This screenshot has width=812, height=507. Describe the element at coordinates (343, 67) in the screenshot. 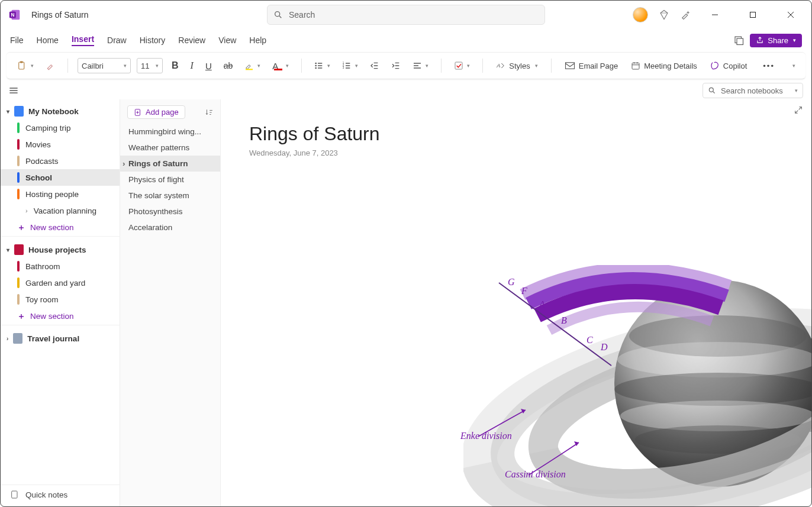

I see `svg-text: 3` at that location.